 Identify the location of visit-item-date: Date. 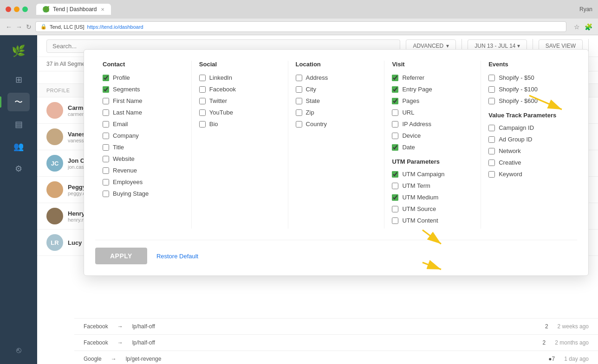
(433, 147).